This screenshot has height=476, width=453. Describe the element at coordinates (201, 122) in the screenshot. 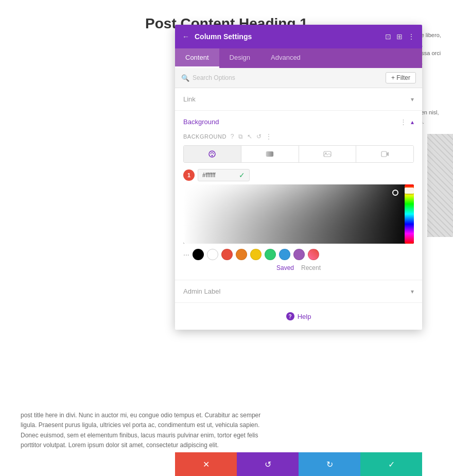

I see `background-title: Background` at that location.